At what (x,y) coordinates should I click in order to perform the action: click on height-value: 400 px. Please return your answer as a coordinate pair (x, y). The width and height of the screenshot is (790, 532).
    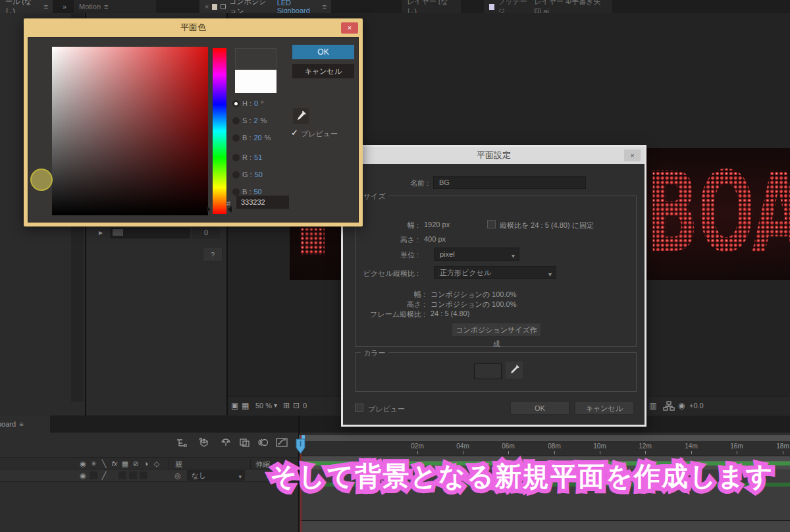
    Looking at the image, I should click on (434, 239).